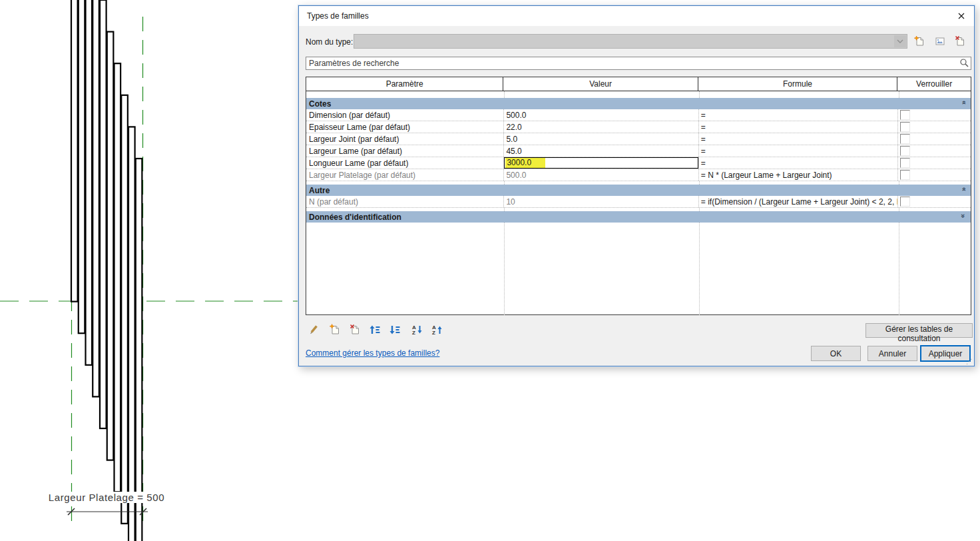 Image resolution: width=980 pixels, height=541 pixels. I want to click on param-value-cell: 3000.0, so click(601, 163).